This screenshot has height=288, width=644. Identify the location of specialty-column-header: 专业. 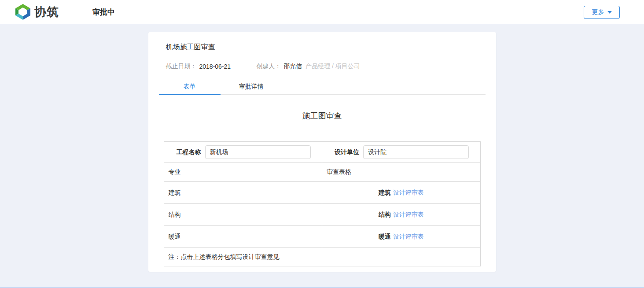
(243, 172).